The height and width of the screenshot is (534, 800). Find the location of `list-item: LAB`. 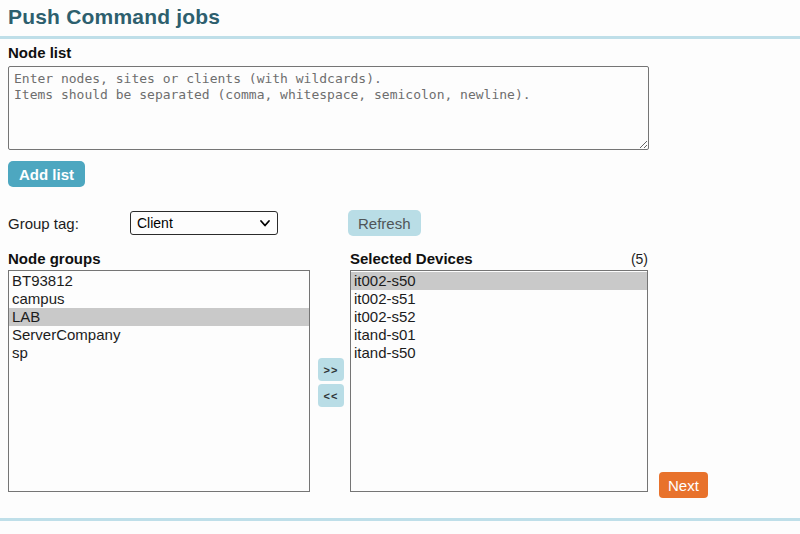

list-item: LAB is located at coordinates (159, 317).